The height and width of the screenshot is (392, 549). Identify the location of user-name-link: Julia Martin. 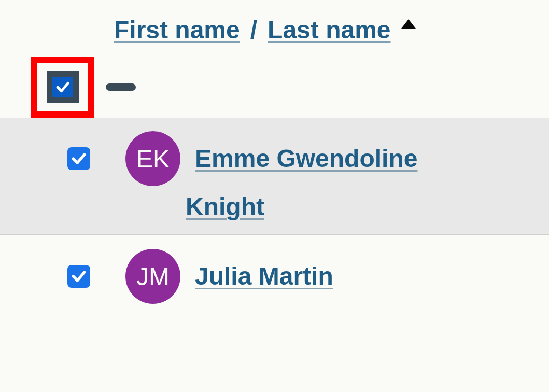
(264, 276).